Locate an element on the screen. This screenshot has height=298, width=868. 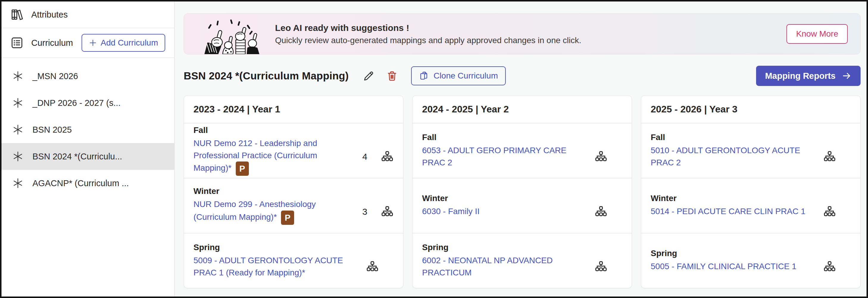
attributes-label: Attributes is located at coordinates (50, 15).